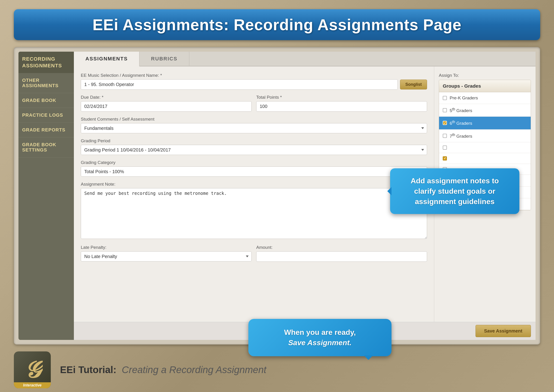 The height and width of the screenshot is (392, 554). What do you see at coordinates (445, 136) in the screenshot?
I see `checkbox-7th` at bounding box center [445, 136].